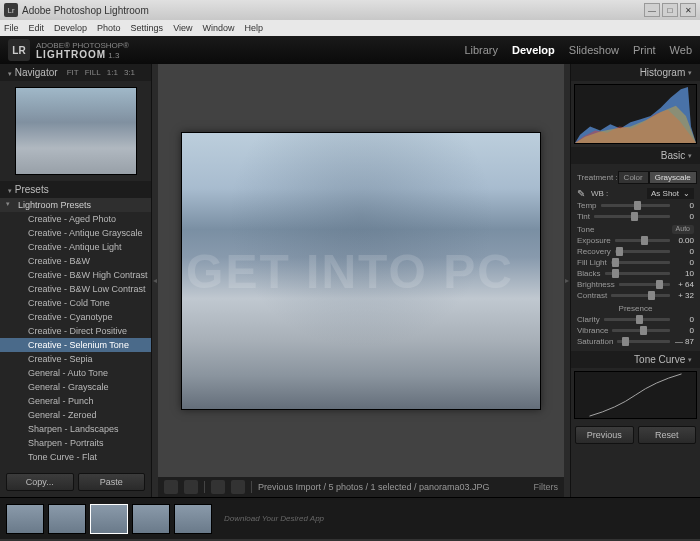  I want to click on nav-fit: FIT, so click(73, 72).